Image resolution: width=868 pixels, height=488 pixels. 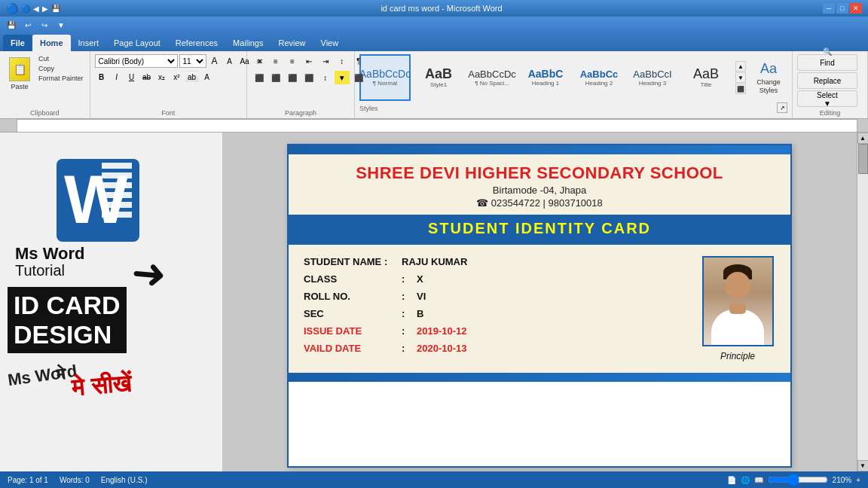 What do you see at coordinates (745, 480) in the screenshot?
I see `view-web-icon: 🌐` at bounding box center [745, 480].